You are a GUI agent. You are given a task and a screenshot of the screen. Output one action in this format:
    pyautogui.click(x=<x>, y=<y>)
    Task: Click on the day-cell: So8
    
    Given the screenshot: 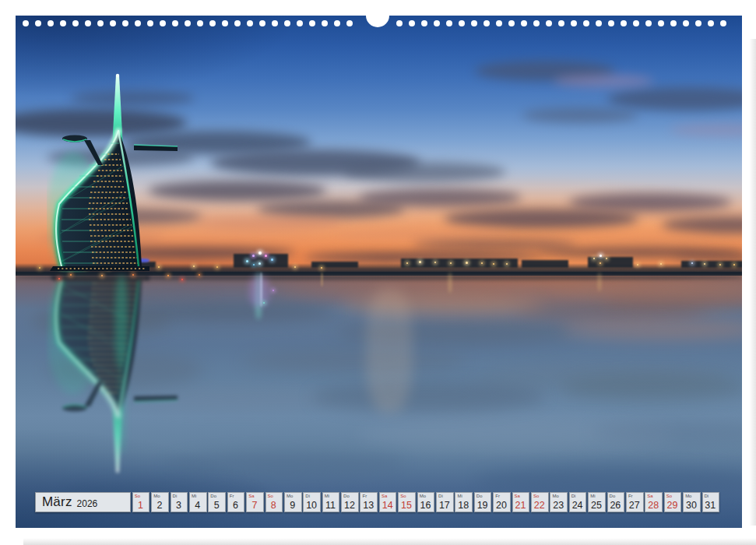 What is the action you would take?
    pyautogui.click(x=274, y=502)
    